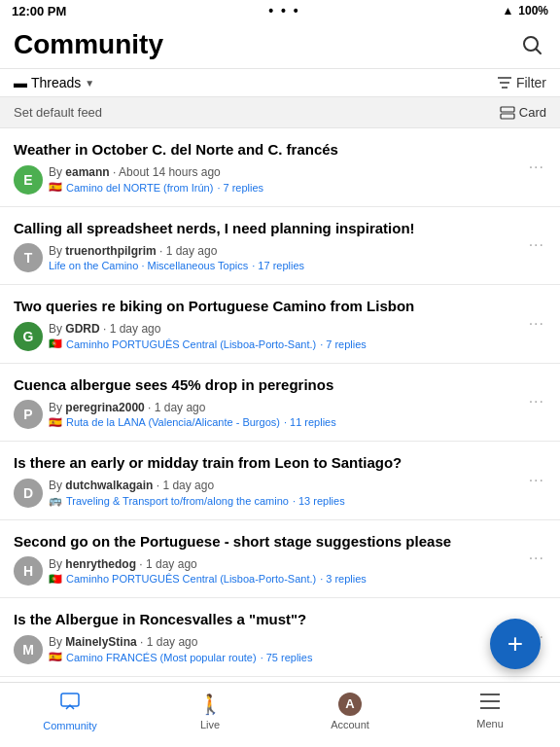 The image size is (560, 747). Describe the element at coordinates (298, 187) in the screenshot. I see `post-category: 🇪🇸 Camino del NORTE (from Irún) · 7 repl…` at that location.